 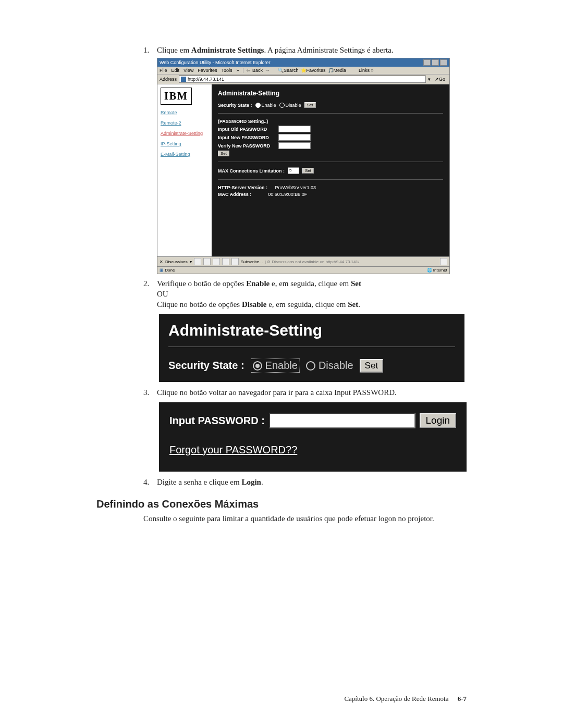 What do you see at coordinates (226, 70) in the screenshot?
I see `menu-tools: Tools` at bounding box center [226, 70].